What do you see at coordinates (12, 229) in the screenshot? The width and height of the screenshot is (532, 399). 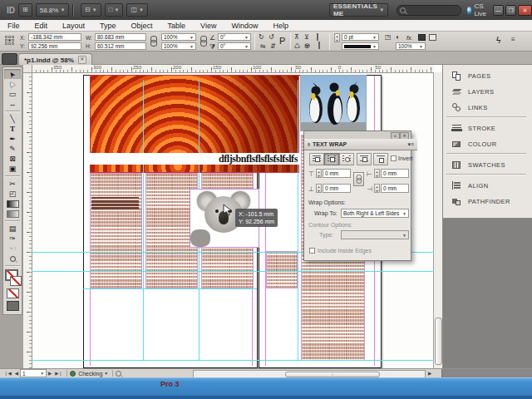 I see `note-tool: ▤` at bounding box center [12, 229].